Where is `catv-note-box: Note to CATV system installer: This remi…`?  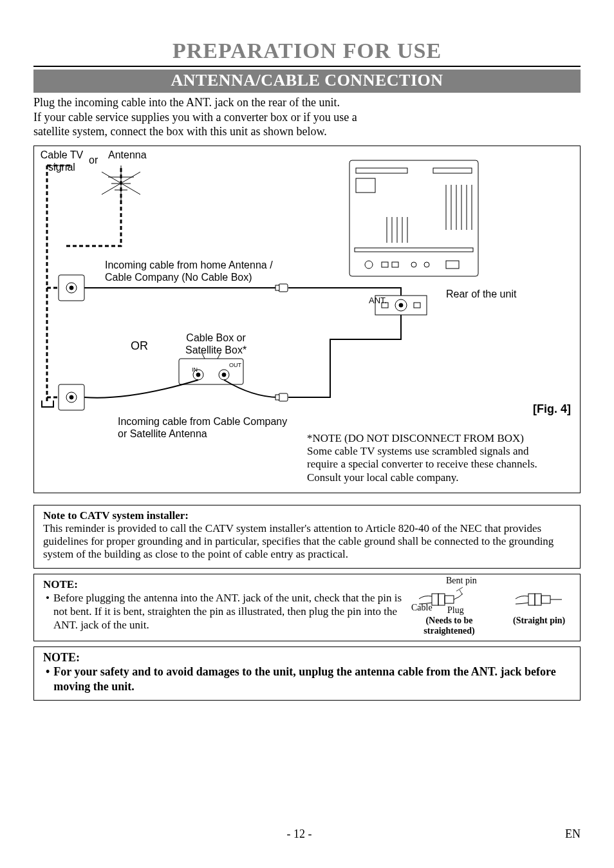
catv-note-box: Note to CATV system installer: This remi… is located at coordinates (307, 537).